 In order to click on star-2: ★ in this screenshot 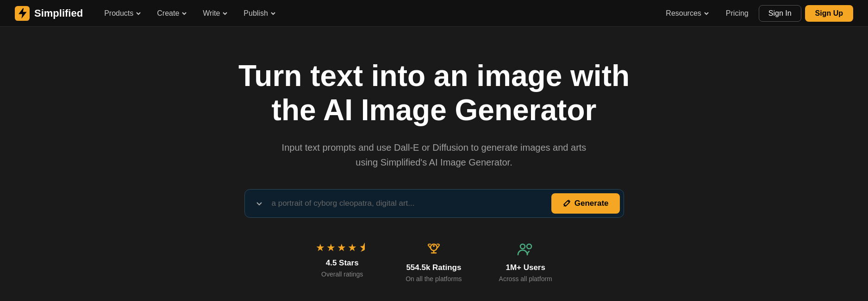, I will do `click(331, 248)`.